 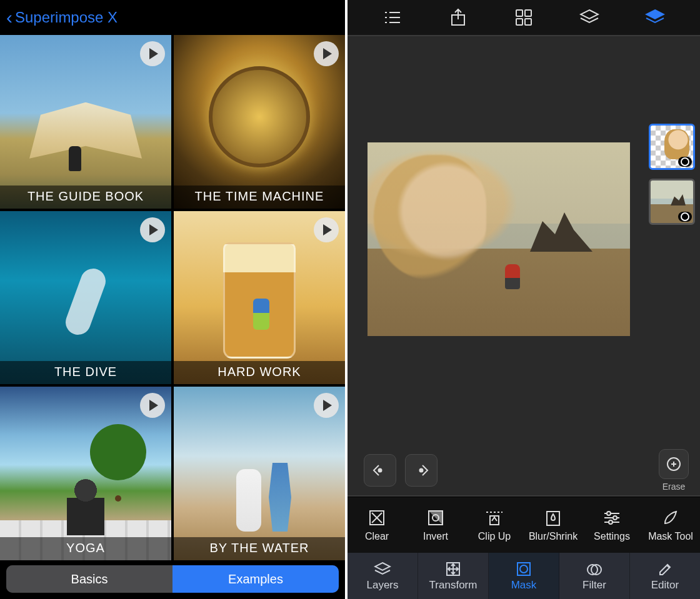 I want to click on layers-outline-icon, so click(x=589, y=17).